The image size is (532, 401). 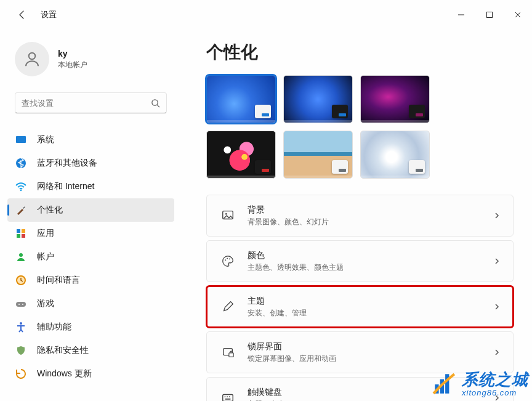 I want to click on bluetooth-icon, so click(x=21, y=163).